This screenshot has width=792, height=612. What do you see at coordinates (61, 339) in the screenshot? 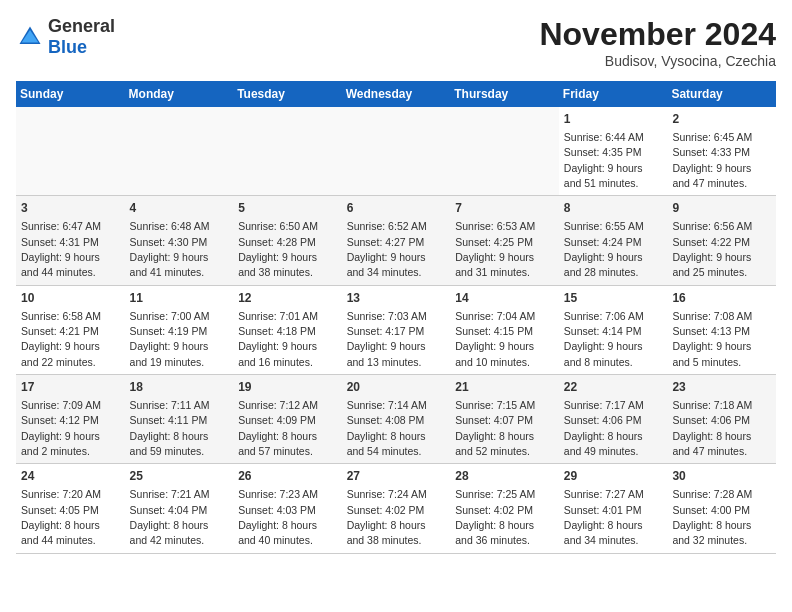
I see `day-detail: Sunrise: 6:58 AM Sunset: 4:21 PM Dayligh…` at bounding box center [61, 339].